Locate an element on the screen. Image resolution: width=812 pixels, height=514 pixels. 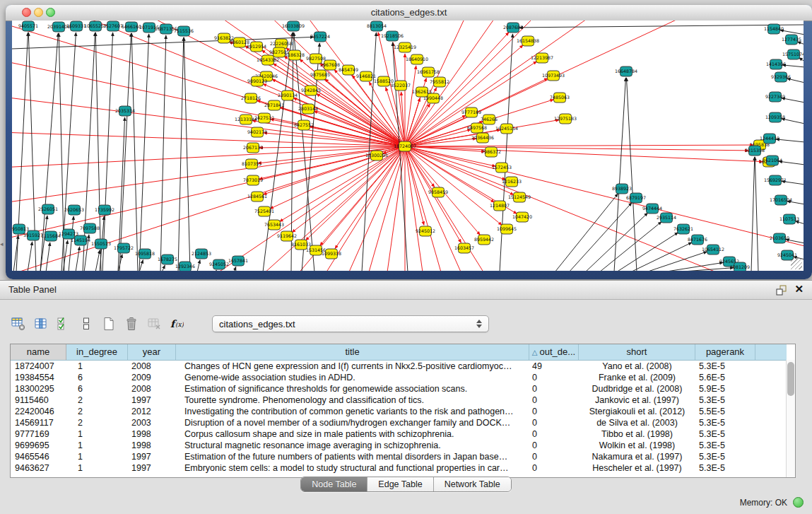
graph-node: 9245012 is located at coordinates (425, 231).